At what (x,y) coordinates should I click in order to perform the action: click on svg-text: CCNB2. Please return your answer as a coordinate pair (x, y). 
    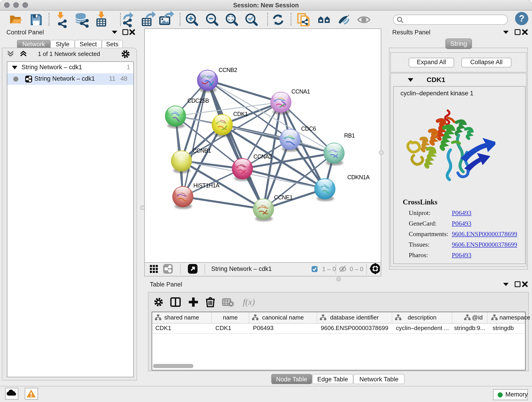
    Looking at the image, I should click on (228, 70).